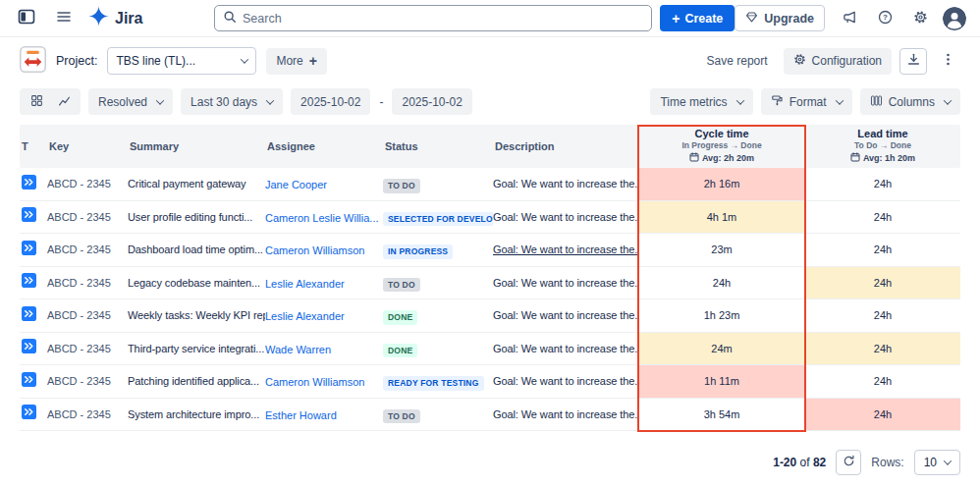  Describe the element at coordinates (805, 462) in the screenshot. I see `pagination-of-label: of` at that location.